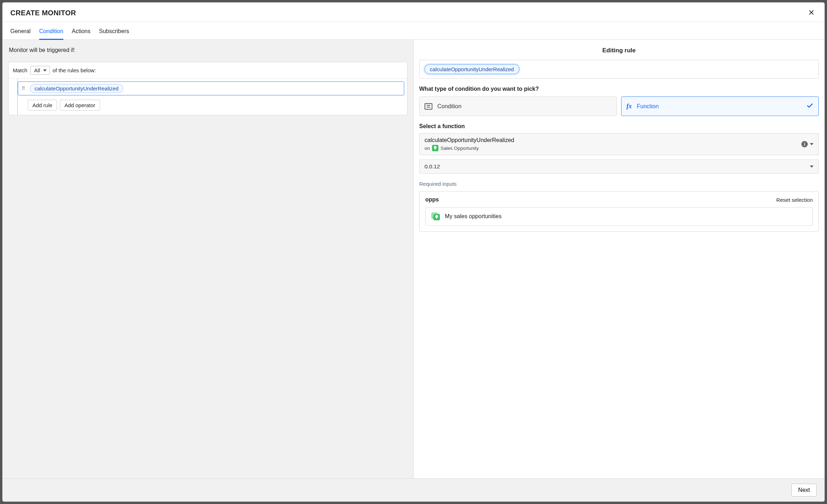 Image resolution: width=827 pixels, height=504 pixels. I want to click on editing-rule-box: calculateOpportunityUnderRealized, so click(619, 69).